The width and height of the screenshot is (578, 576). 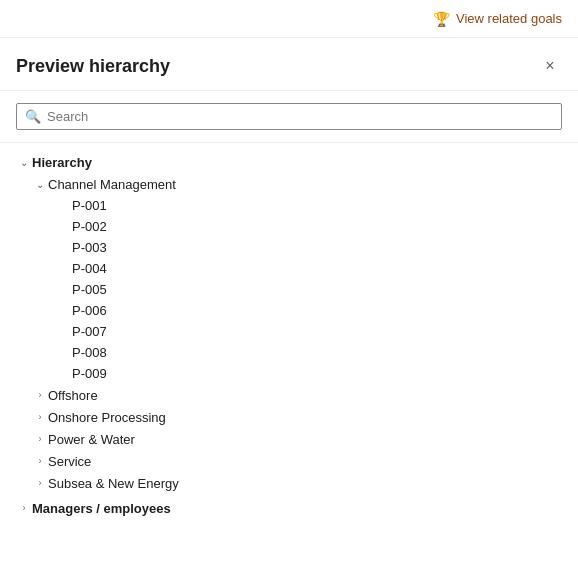 What do you see at coordinates (289, 64) in the screenshot?
I see `panel-header: Preview hierarchy ×` at bounding box center [289, 64].